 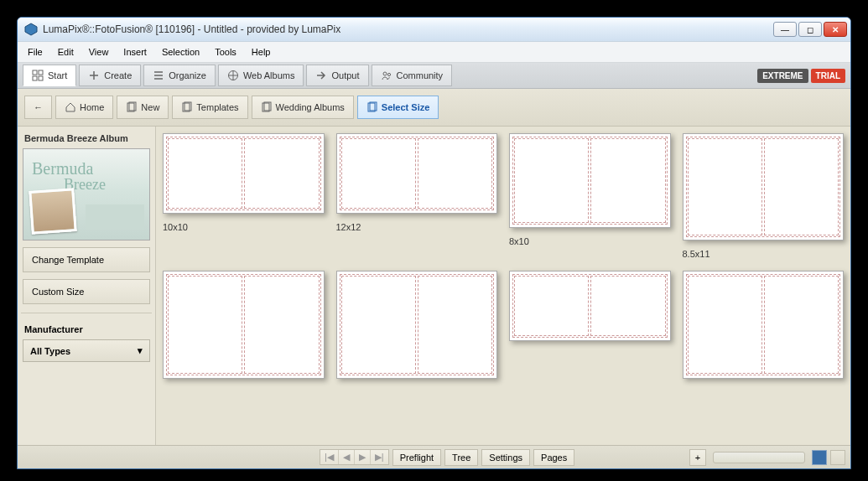 I want to click on separator, so click(x=86, y=313).